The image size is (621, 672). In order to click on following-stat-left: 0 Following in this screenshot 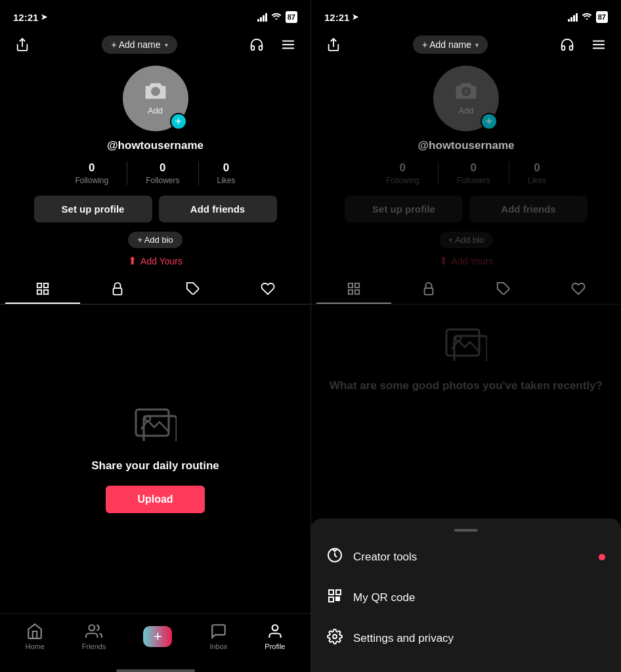, I will do `click(92, 173)`.